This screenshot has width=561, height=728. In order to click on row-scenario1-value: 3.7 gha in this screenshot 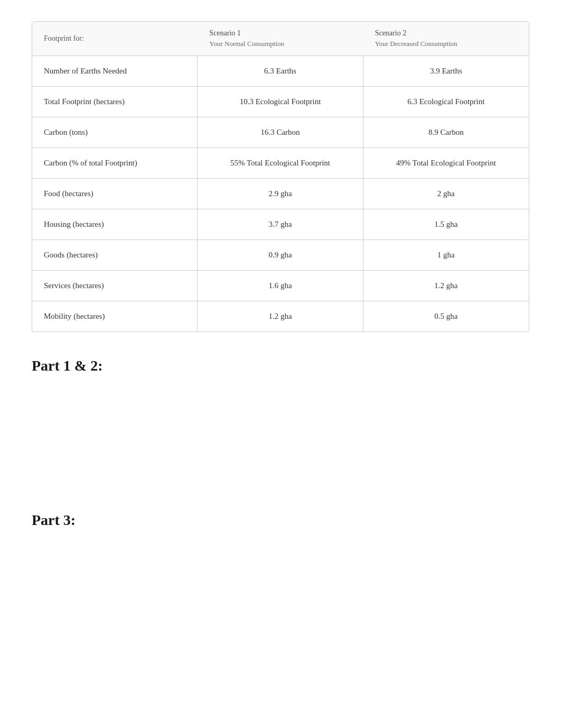, I will do `click(280, 224)`.